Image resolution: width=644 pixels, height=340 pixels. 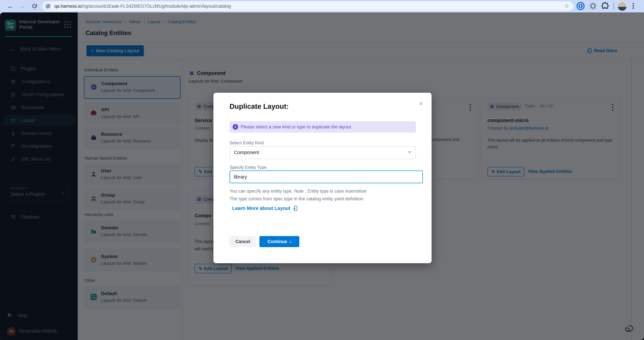 I want to click on extensions-puzzle-icon, so click(x=605, y=6).